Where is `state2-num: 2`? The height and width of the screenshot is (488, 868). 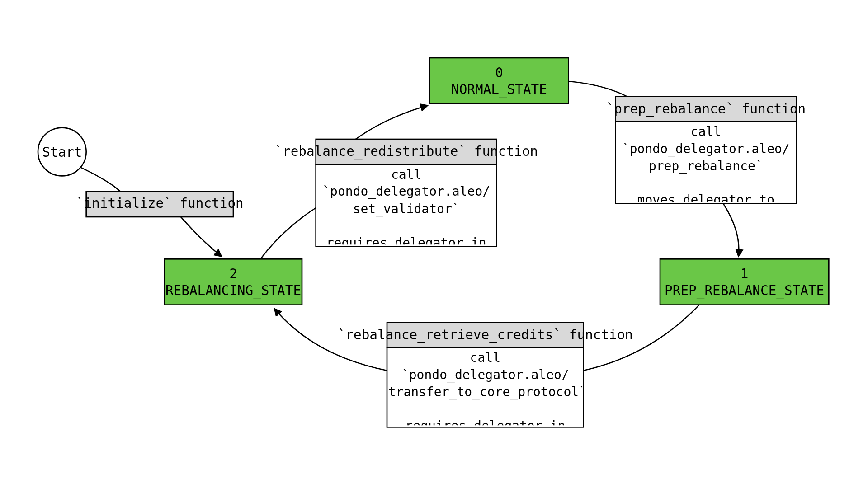 state2-num: 2 is located at coordinates (233, 274).